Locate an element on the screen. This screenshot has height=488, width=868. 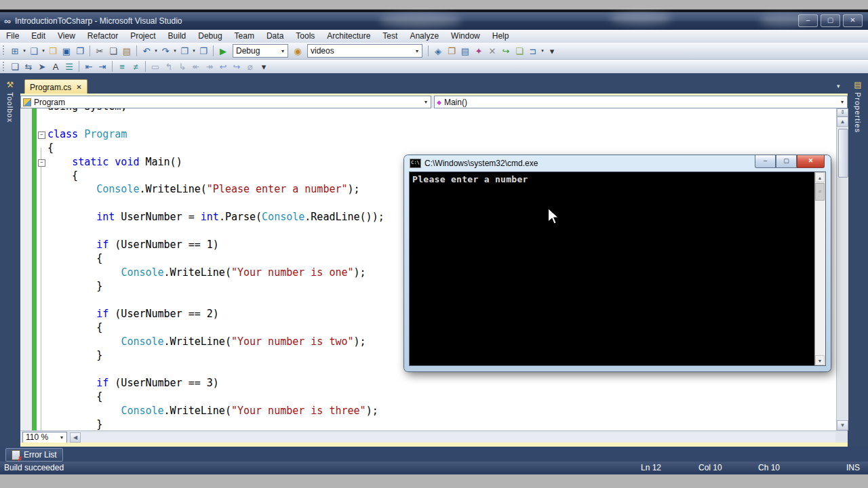
restore-button: ▢ is located at coordinates (830, 20).